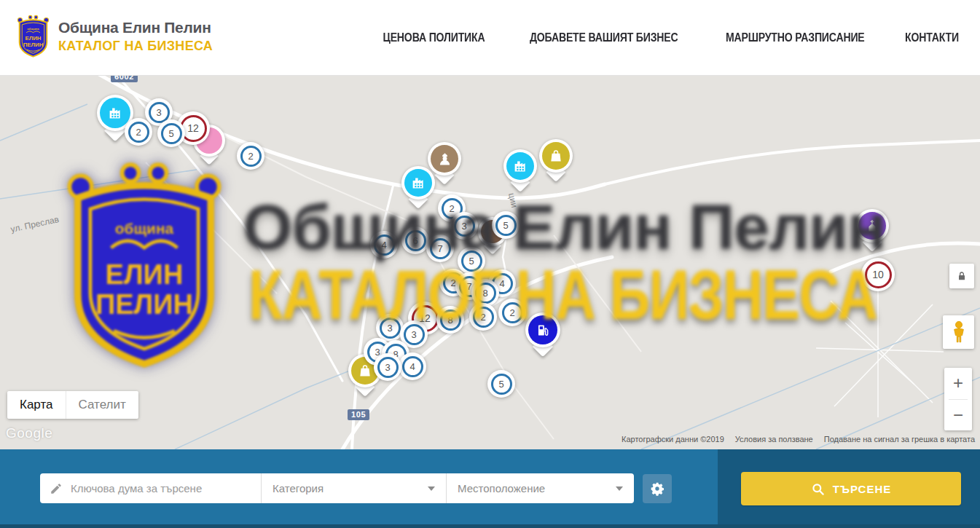 This screenshot has height=528, width=980. What do you see at coordinates (673, 439) in the screenshot?
I see `attribution-data: Картографски данни ©2019` at bounding box center [673, 439].